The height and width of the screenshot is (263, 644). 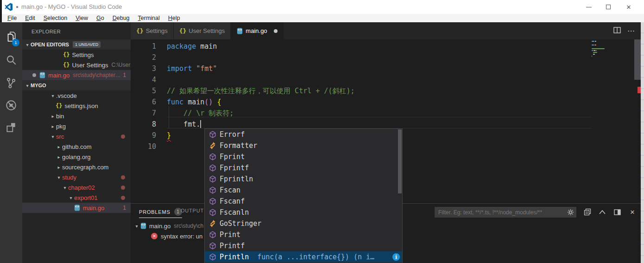 What do you see at coordinates (303, 246) in the screenshot?
I see `suggestion-printf: Printf` at bounding box center [303, 246].